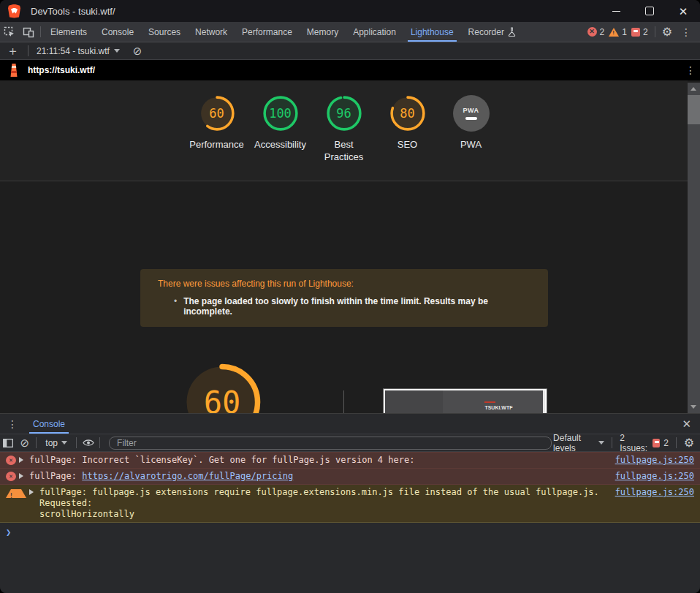 This screenshot has width=700, height=593. I want to click on performance-gauge: 60, so click(222, 388).